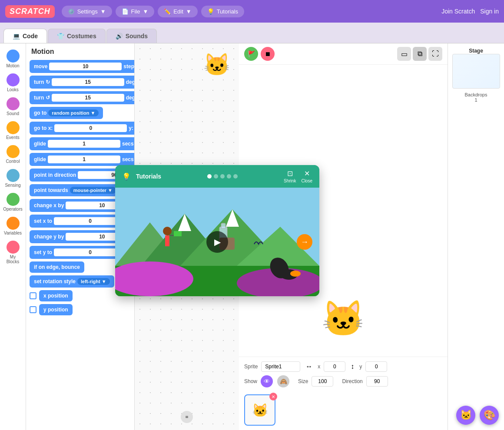  I want to click on sound-label: Sound, so click(13, 114).